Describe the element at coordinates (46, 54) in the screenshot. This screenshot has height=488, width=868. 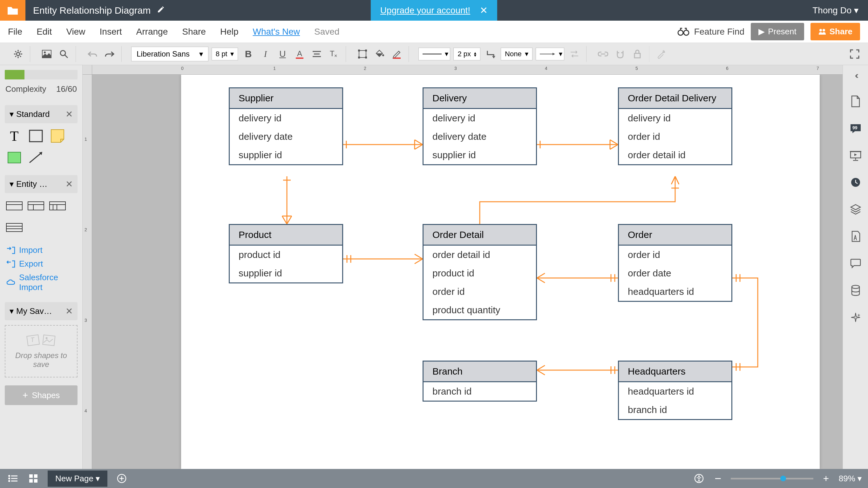
I see `image-icon` at that location.